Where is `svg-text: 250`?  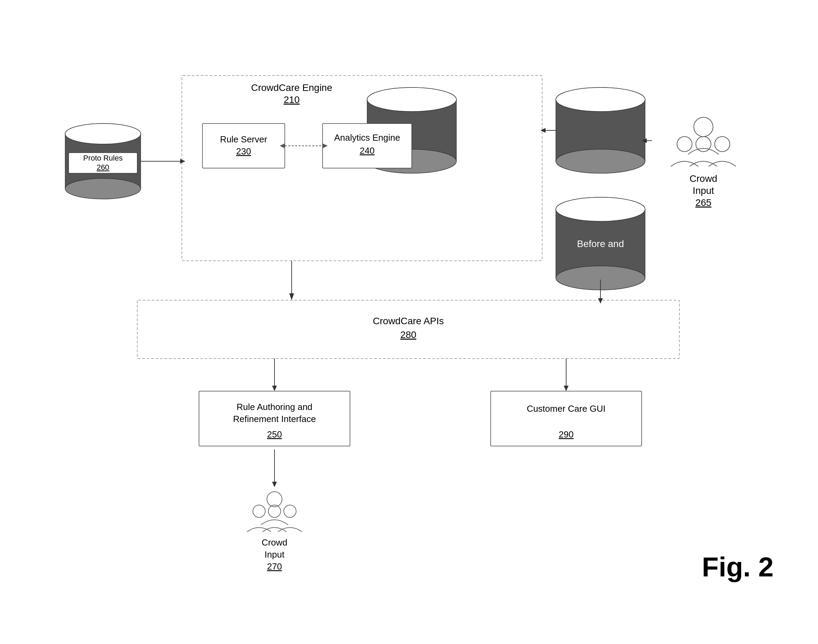 svg-text: 250 is located at coordinates (275, 434).